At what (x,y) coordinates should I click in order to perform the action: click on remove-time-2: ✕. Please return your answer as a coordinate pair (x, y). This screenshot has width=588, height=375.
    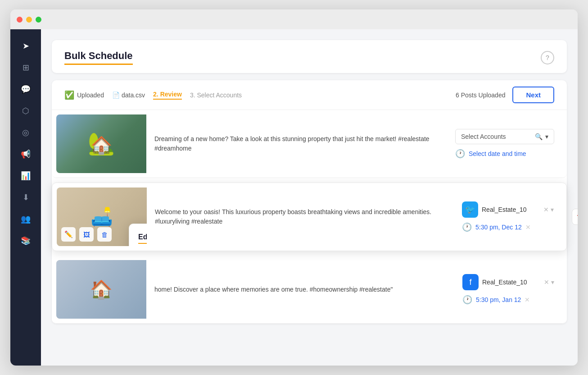
    Looking at the image, I should click on (528, 227).